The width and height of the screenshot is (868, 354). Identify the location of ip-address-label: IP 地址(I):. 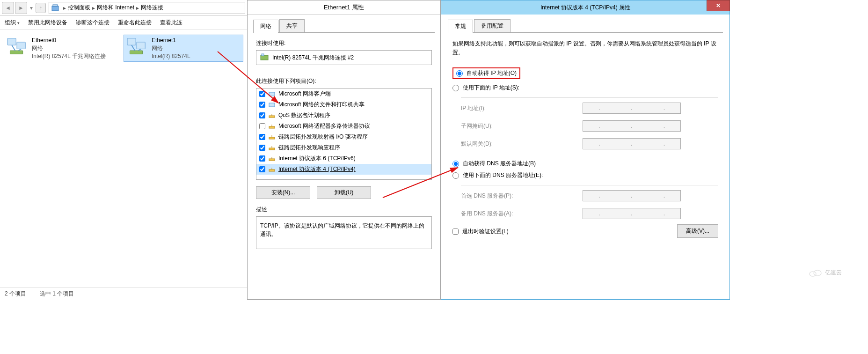
(522, 109).